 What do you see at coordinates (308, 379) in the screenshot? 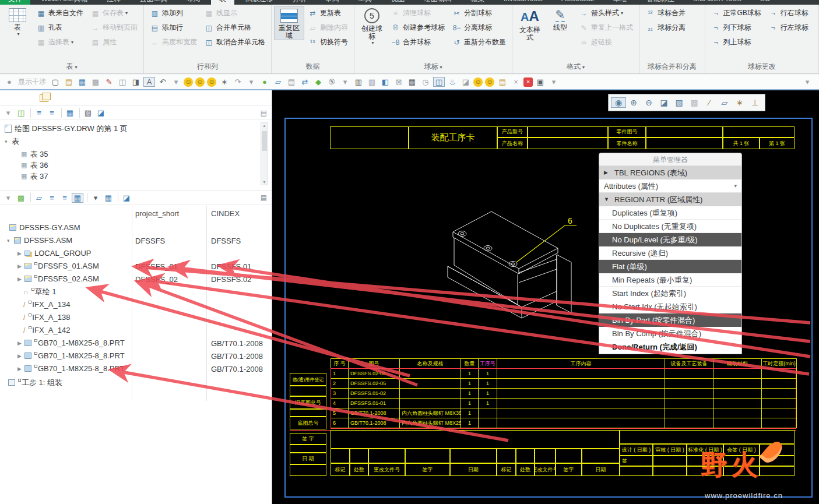
I see `borrow-register-cell: 借(通)用件登记` at bounding box center [308, 379].